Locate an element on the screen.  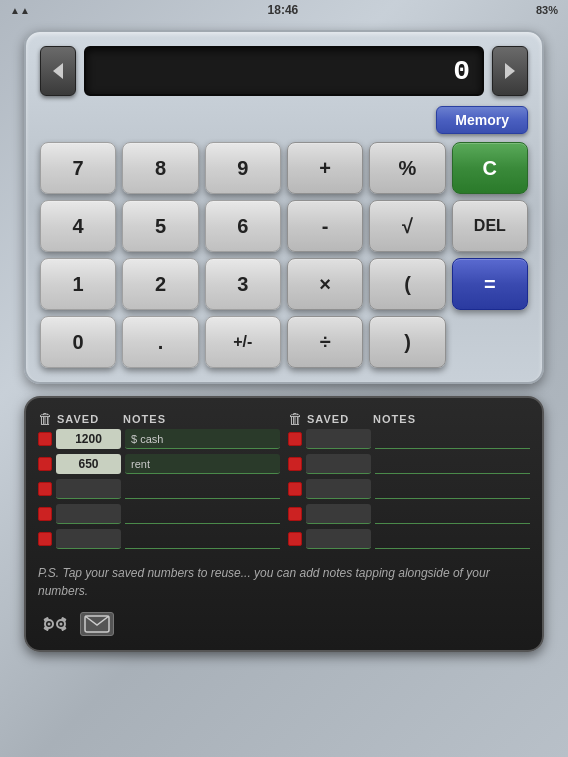
key-4: 4 is located at coordinates (78, 226).